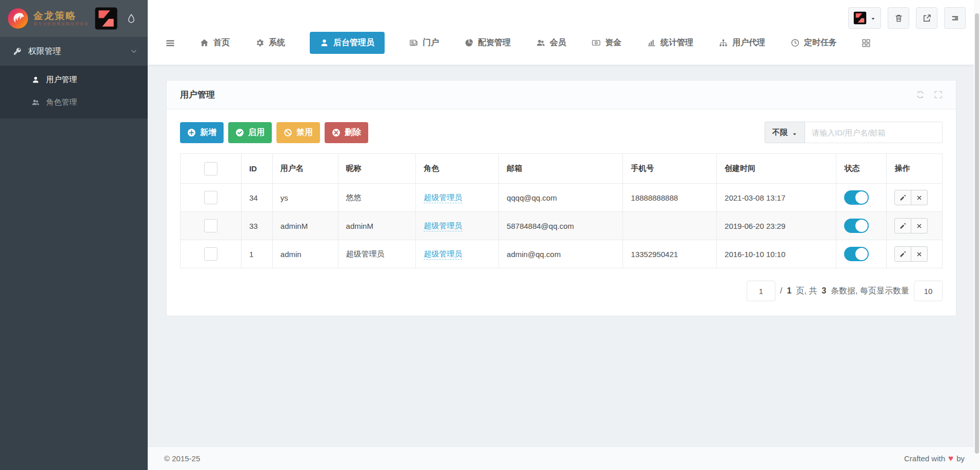  I want to click on clock-icon, so click(795, 43).